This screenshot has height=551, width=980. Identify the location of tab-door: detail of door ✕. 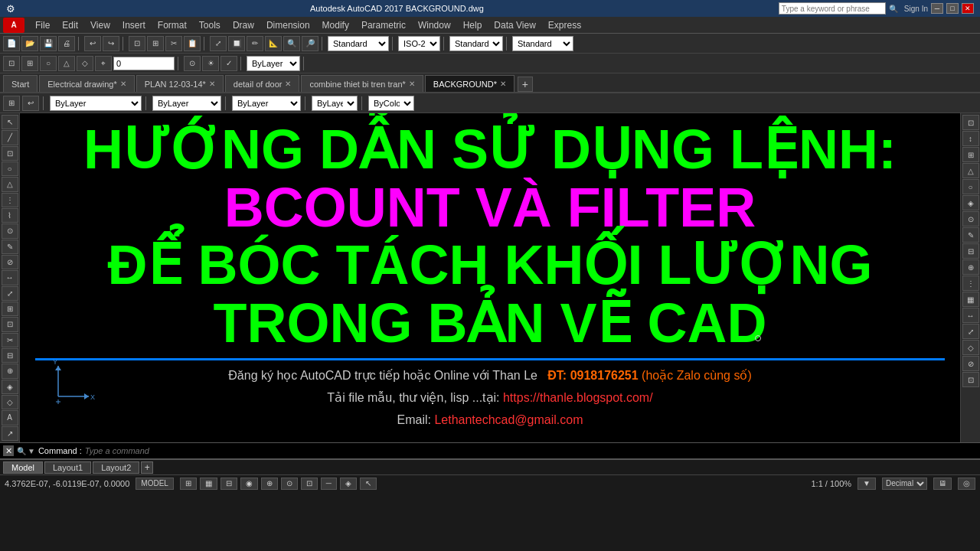
(263, 83).